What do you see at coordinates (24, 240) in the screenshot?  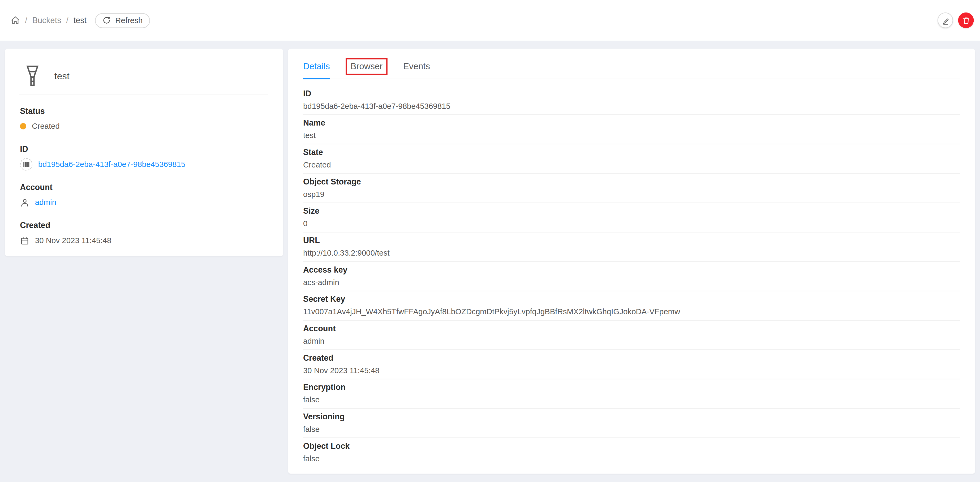 I see `calendar-icon` at bounding box center [24, 240].